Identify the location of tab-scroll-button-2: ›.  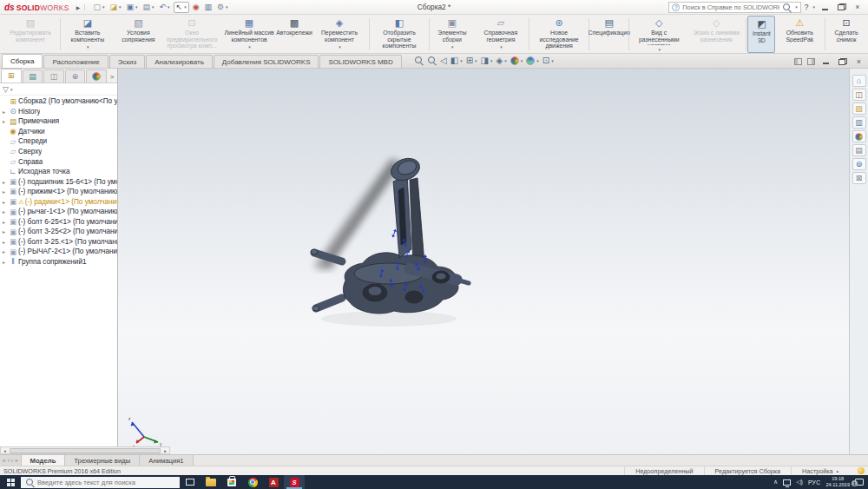
(12, 460).